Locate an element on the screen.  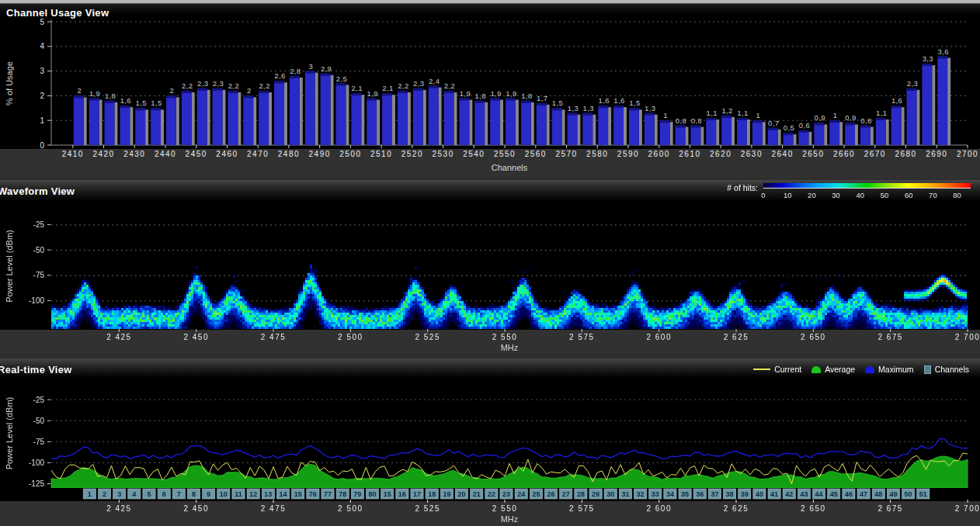
svg-text: 32 is located at coordinates (640, 494).